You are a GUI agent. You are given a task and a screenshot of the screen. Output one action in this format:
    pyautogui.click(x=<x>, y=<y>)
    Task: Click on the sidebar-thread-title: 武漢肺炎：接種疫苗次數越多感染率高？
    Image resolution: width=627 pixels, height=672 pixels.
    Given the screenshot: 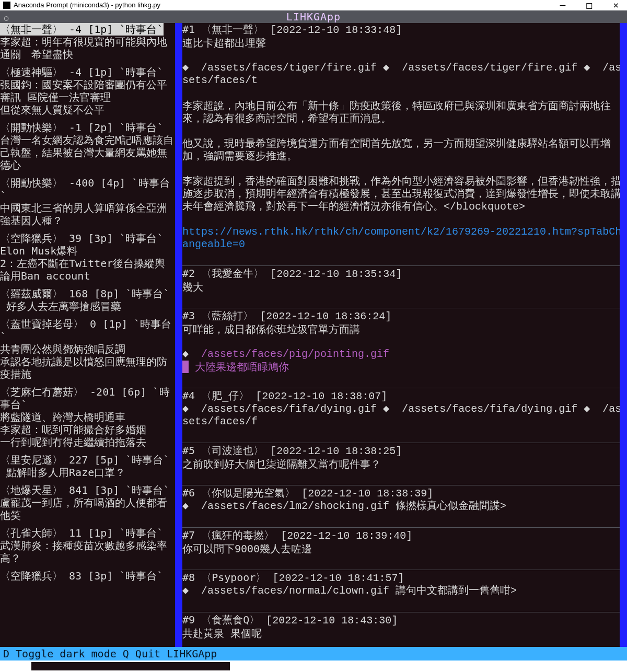 What is the action you would take?
    pyautogui.click(x=88, y=552)
    